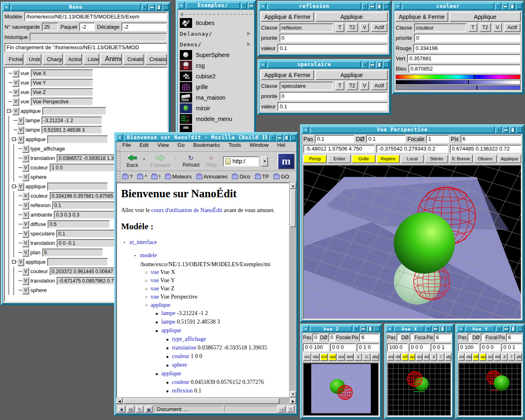 The height and width of the screenshot is (420, 525). Describe the element at coordinates (490, 390) in the screenshot. I see `3d-viewport-y` at that location.